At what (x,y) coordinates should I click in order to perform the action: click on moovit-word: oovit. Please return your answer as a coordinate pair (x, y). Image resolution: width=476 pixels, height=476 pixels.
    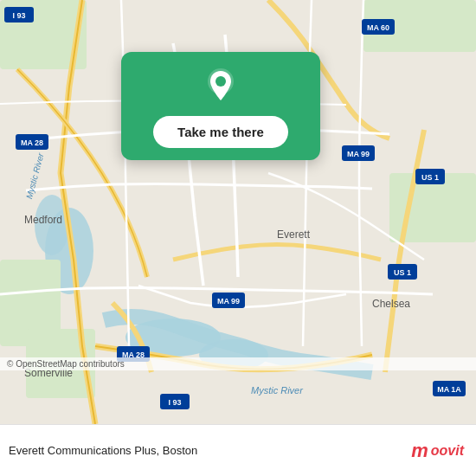
    Looking at the image, I should click on (447, 451).